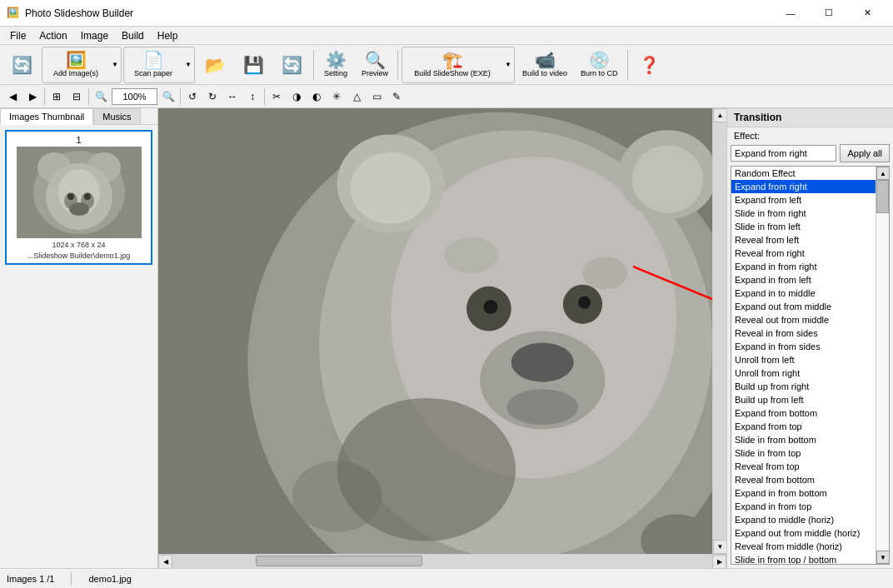 The width and height of the screenshot is (893, 588). I want to click on effect-list-item: Slide in from right, so click(803, 213).